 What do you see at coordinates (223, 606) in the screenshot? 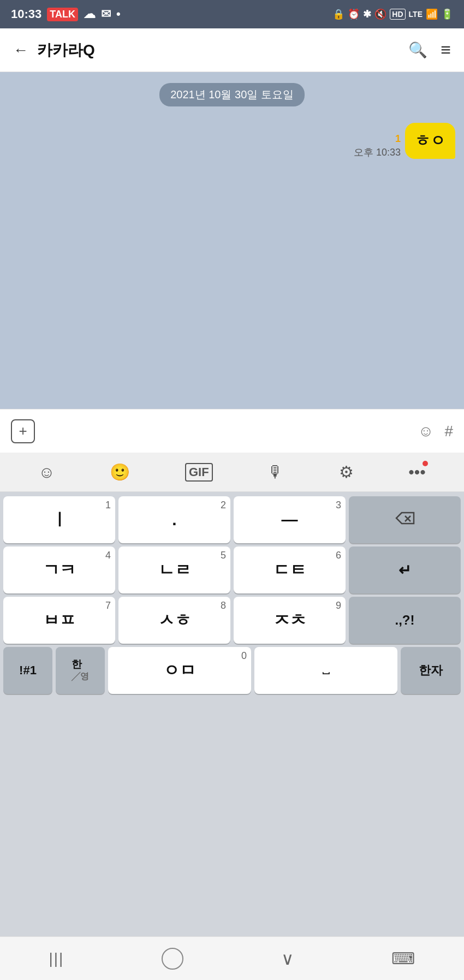
I see `key-num-8: 8` at bounding box center [223, 606].